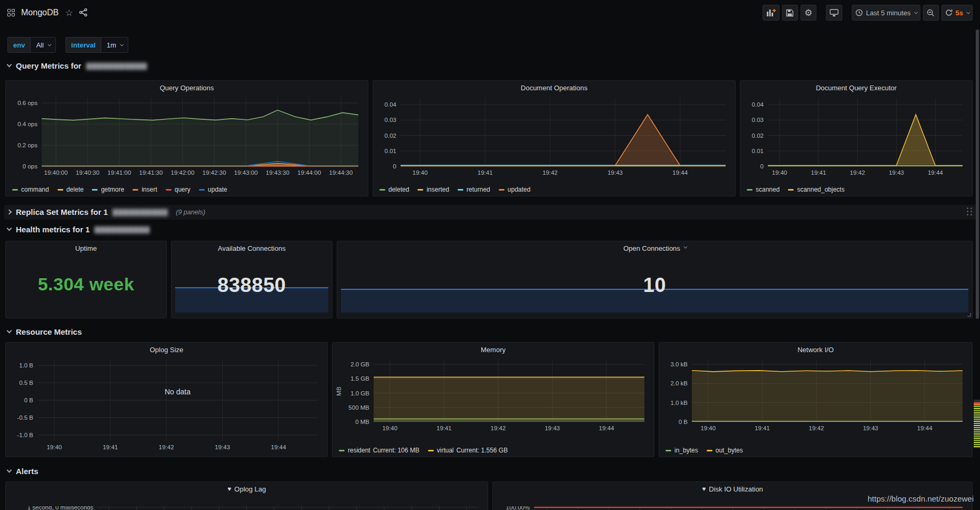  Describe the element at coordinates (86, 248) in the screenshot. I see `panel-title: Uptime` at that location.